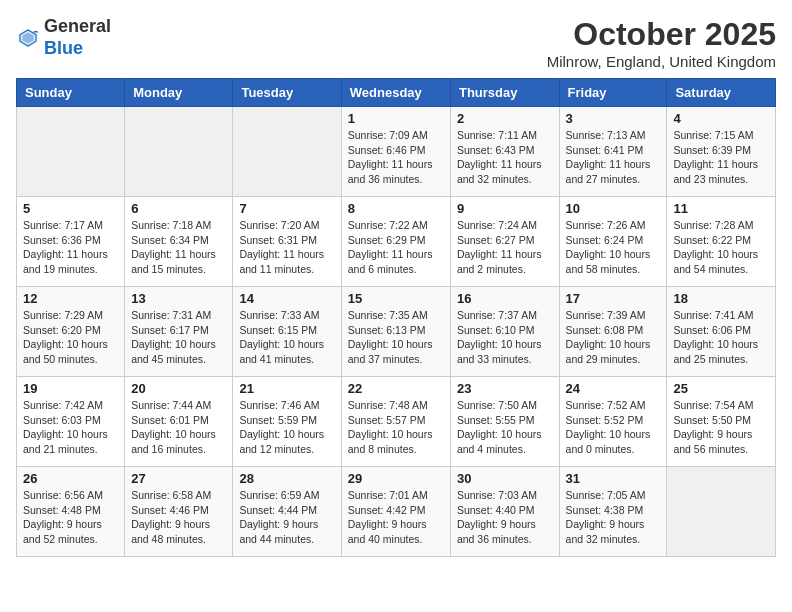  I want to click on page-header: General Blue October 2025 Milnrow, Engla…, so click(396, 43).